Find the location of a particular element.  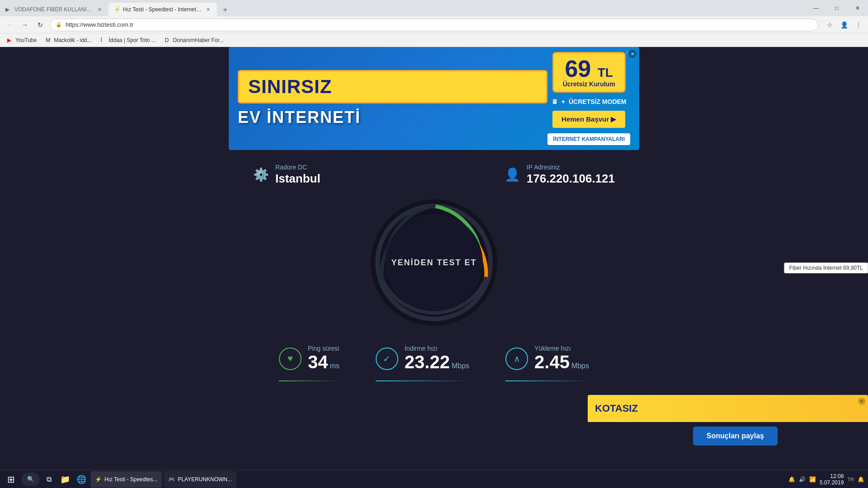

address-bar: ← → ↻ 🔒 https://www.hiztesti.com.tr ☆ 👤 … is located at coordinates (434, 25).